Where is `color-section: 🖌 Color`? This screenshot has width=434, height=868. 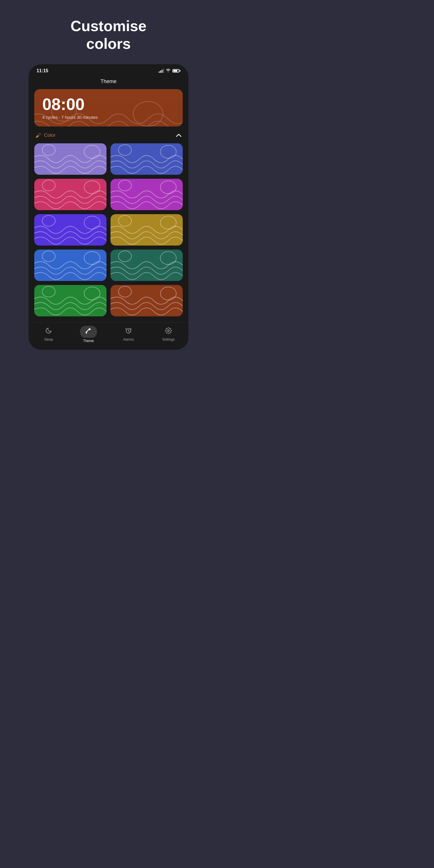
color-section: 🖌 Color is located at coordinates (108, 227).